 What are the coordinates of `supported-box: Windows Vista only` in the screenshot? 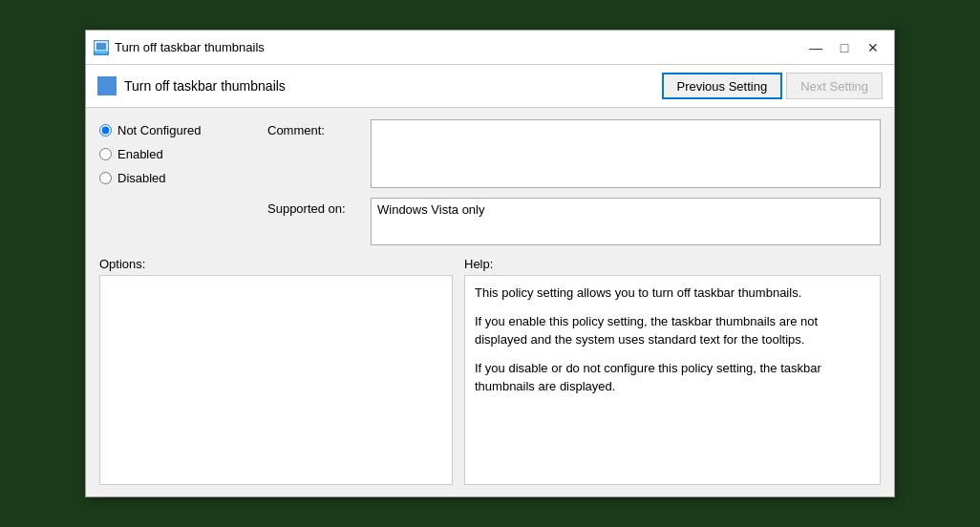 It's located at (626, 221).